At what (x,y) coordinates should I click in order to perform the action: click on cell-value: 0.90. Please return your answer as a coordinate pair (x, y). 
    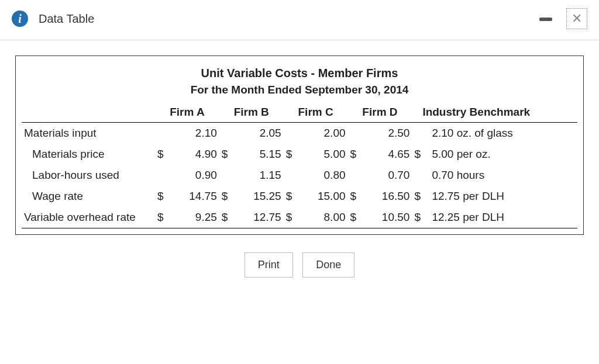
    Looking at the image, I should click on (196, 175).